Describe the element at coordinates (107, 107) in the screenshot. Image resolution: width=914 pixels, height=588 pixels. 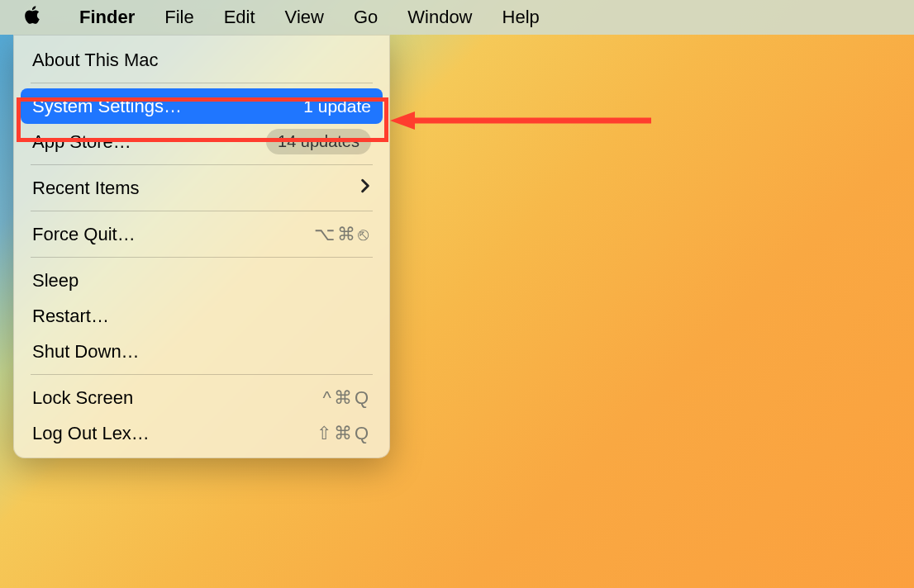
I see `menu-item-label: System Settings…` at that location.